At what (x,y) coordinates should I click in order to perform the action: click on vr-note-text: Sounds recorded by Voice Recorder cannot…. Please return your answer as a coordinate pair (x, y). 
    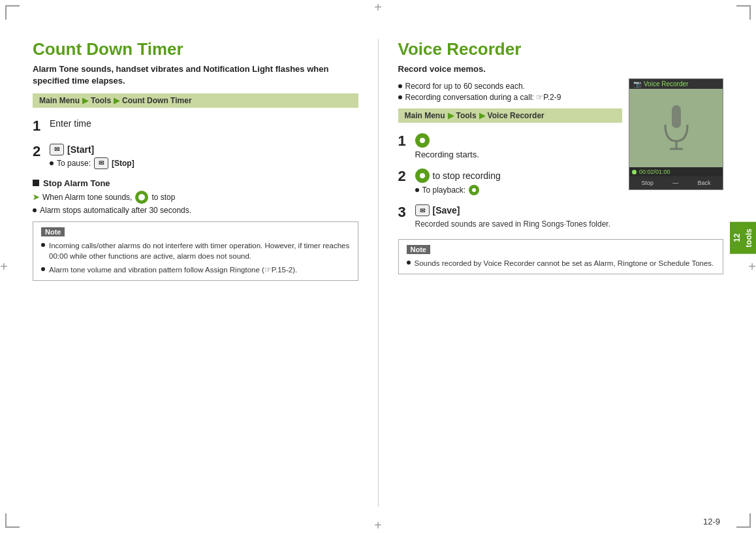
    Looking at the image, I should click on (564, 263).